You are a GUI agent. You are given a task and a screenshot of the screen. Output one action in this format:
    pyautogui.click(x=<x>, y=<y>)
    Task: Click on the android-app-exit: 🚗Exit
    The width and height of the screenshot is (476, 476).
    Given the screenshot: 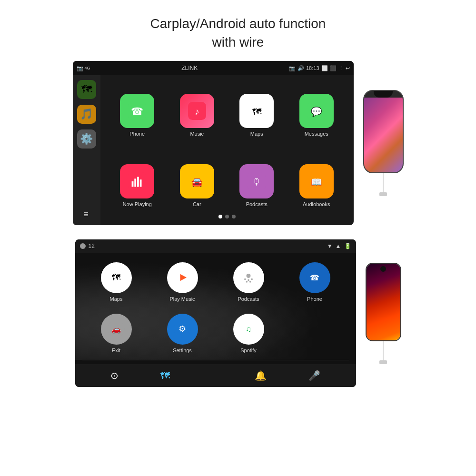 What is the action you would take?
    pyautogui.click(x=116, y=333)
    